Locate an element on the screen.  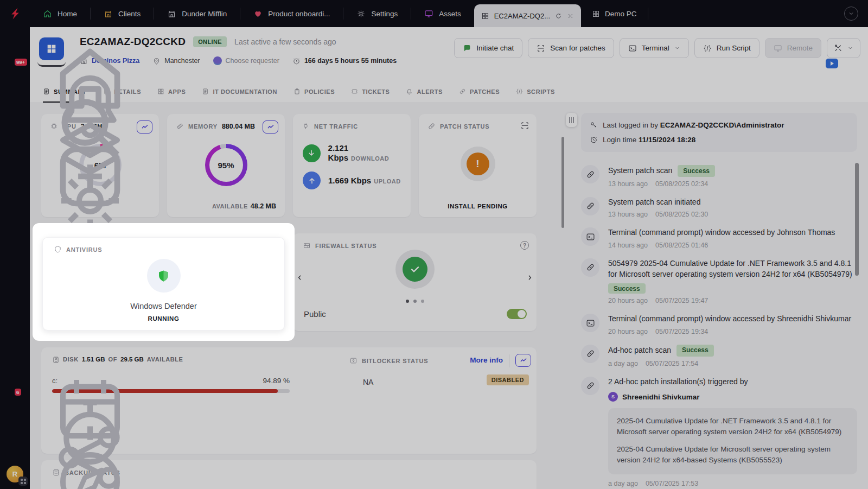
sidebar-search-icon is located at coordinates (15, 93).